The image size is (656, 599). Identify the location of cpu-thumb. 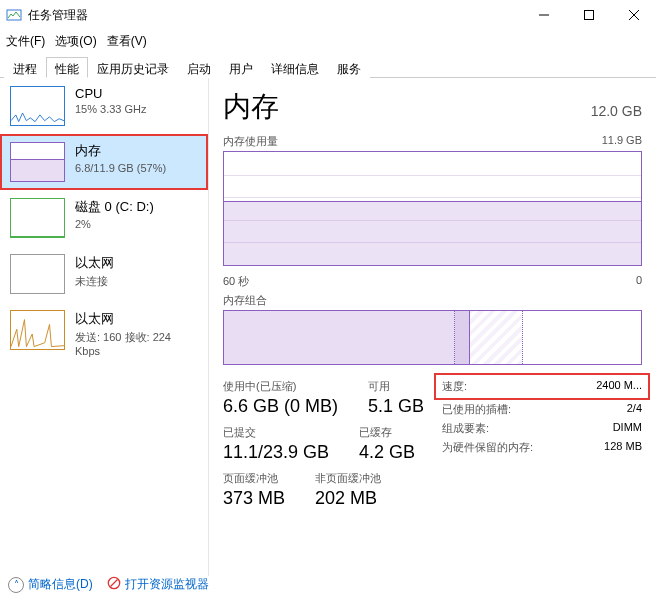
(38, 106).